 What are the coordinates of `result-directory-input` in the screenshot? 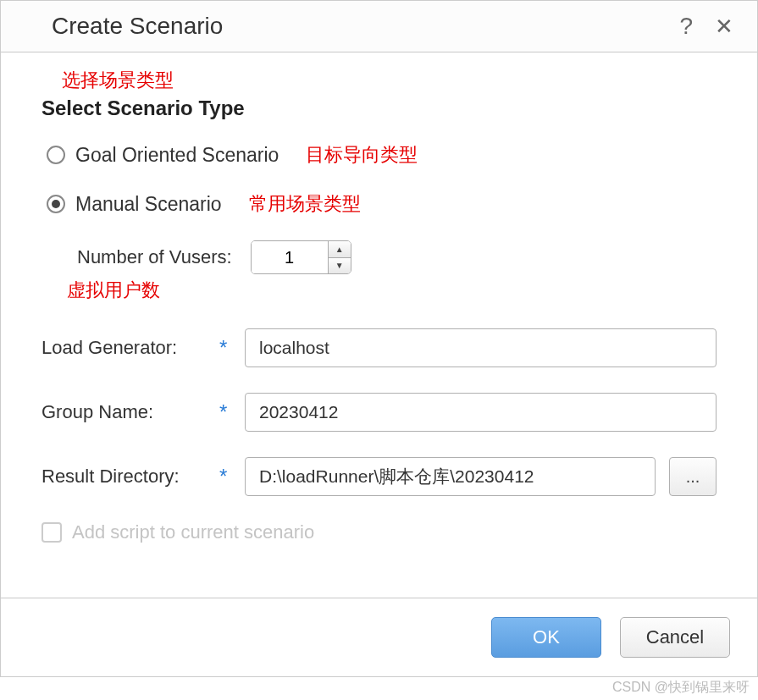 It's located at (451, 477).